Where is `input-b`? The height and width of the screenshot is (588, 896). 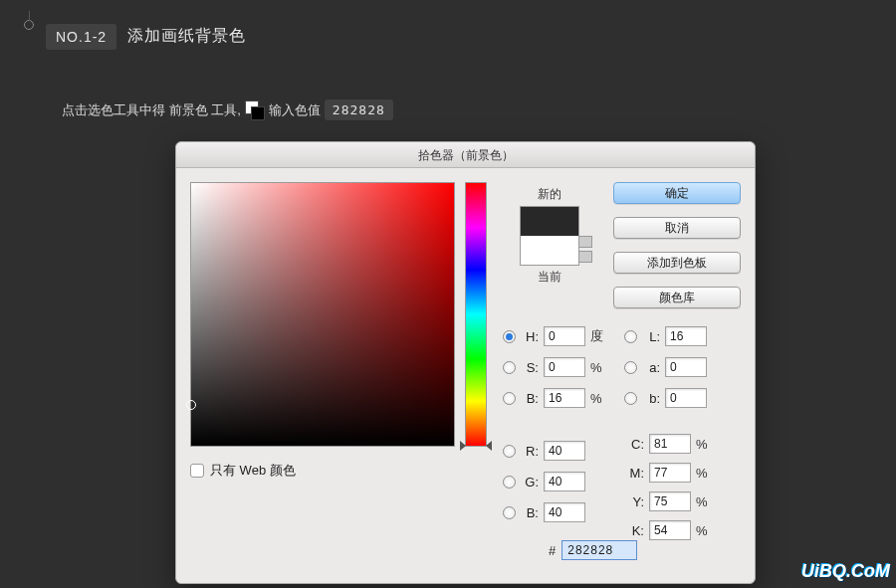 input-b is located at coordinates (564, 398).